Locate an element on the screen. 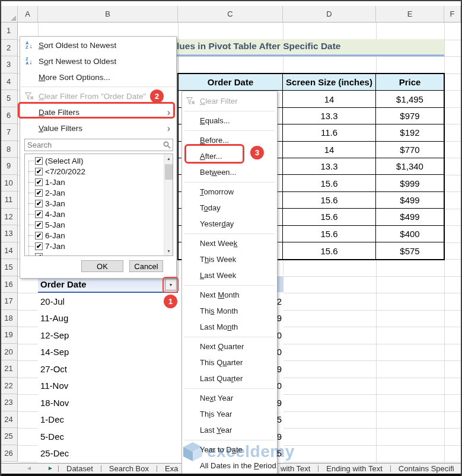  row-header-22: 22 is located at coordinates (9, 386).